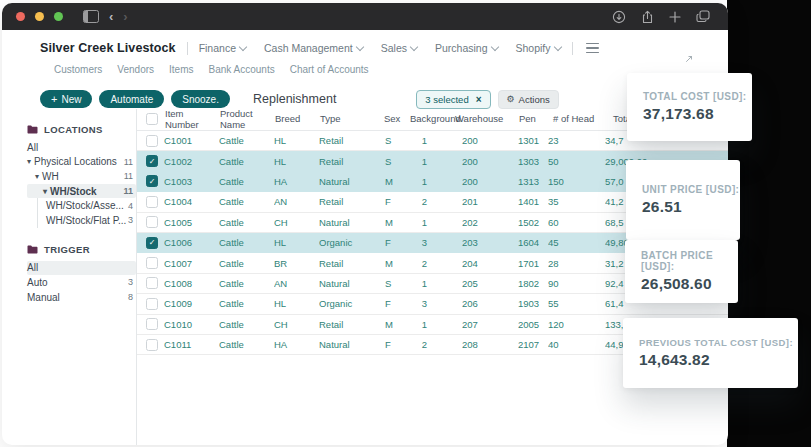  I want to click on actions-button: ⚙ Actions, so click(528, 100).